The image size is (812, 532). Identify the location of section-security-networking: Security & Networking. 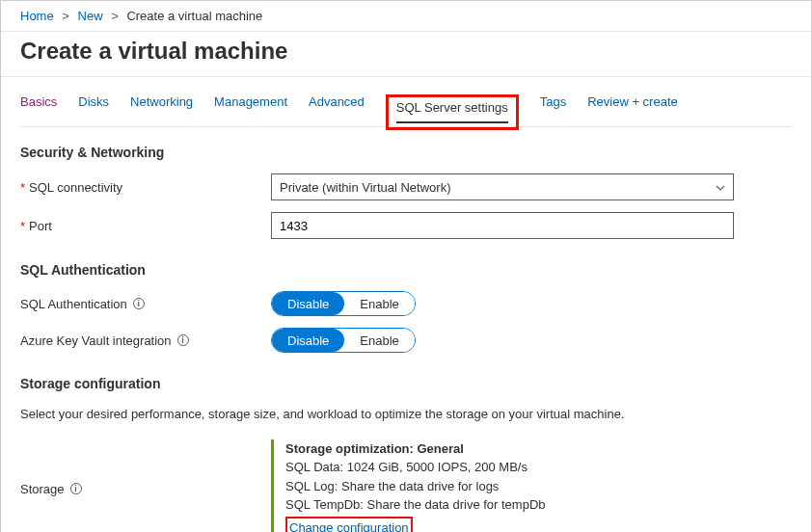
(406, 152).